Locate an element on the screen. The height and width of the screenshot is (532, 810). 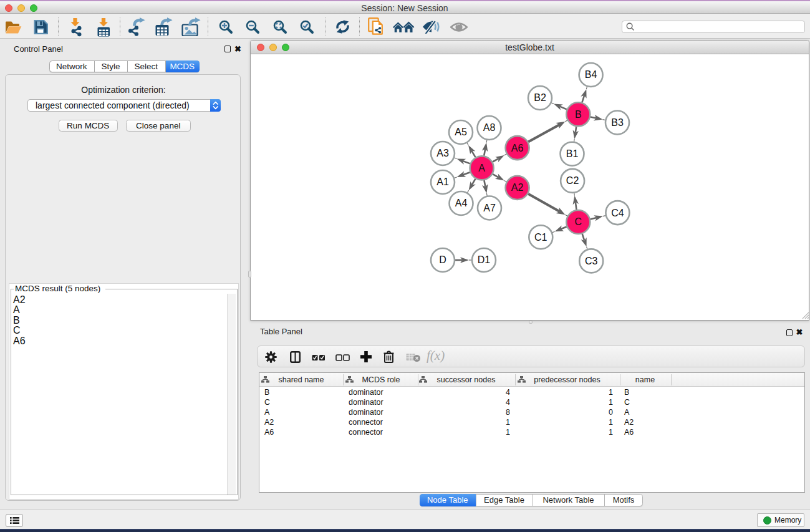
svg-text: B is located at coordinates (579, 115).